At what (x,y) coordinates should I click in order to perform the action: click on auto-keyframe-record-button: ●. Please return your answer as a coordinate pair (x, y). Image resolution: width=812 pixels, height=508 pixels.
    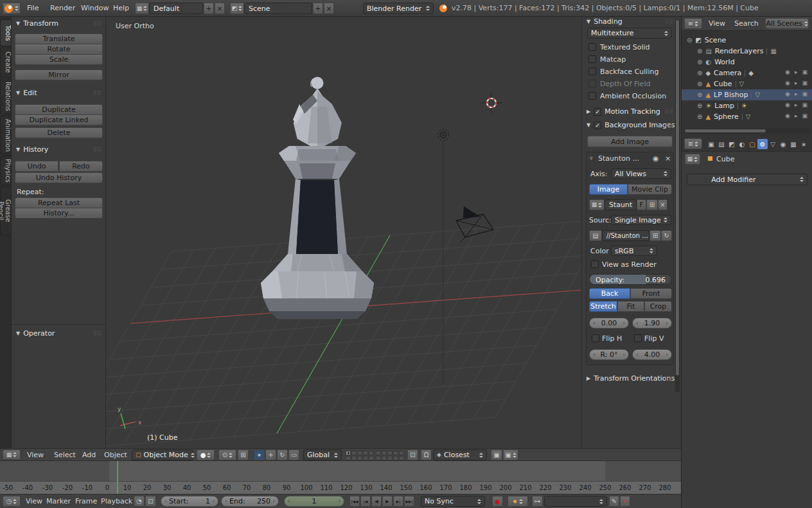
    Looking at the image, I should click on (497, 502).